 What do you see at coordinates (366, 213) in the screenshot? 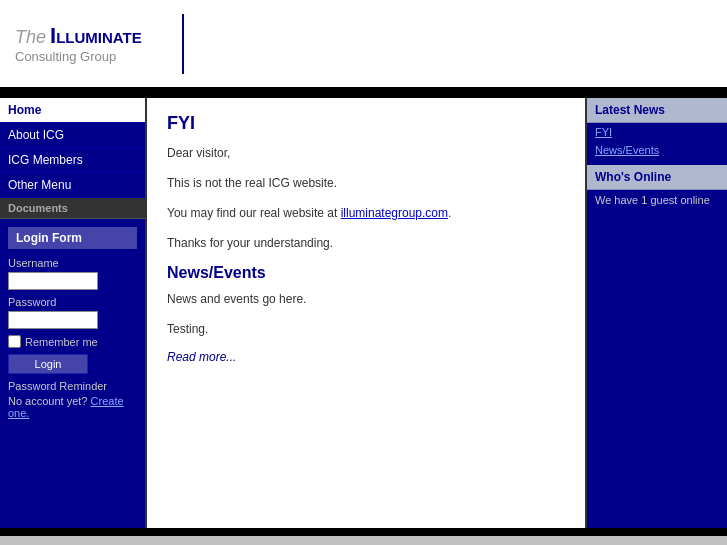
I see `para2: You may find our real website at illumin…` at bounding box center [366, 213].